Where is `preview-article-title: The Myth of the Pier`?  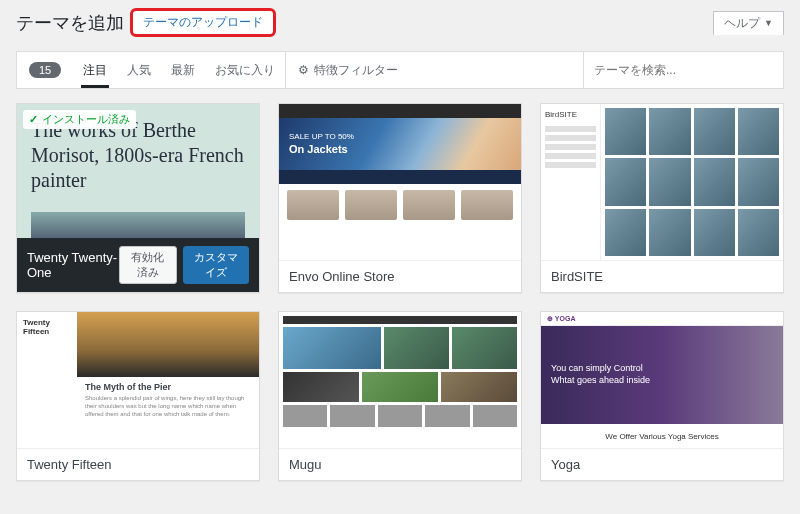
preview-article-title: The Myth of the Pier is located at coordinates (168, 387).